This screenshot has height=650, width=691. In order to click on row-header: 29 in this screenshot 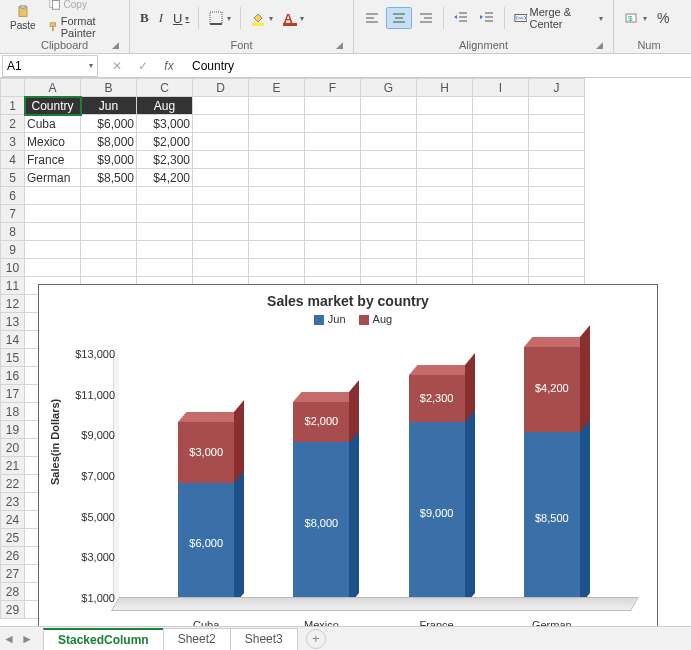, I will do `click(13, 610)`.